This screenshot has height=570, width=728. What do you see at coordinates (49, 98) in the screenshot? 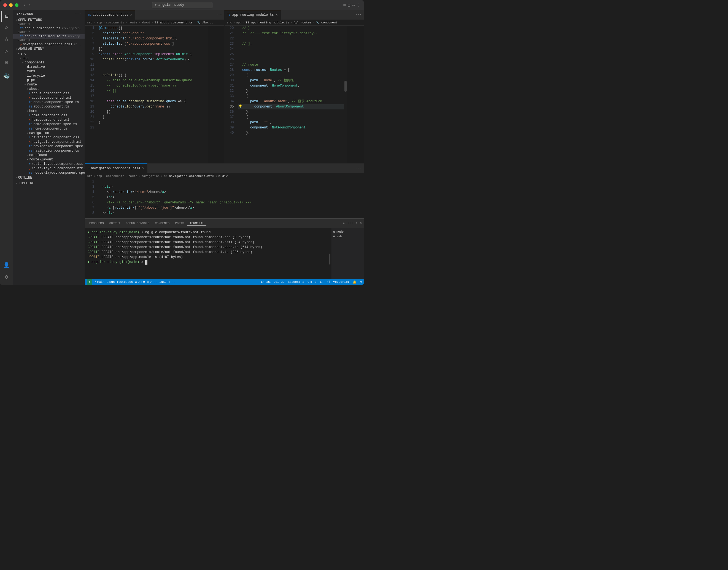
I see `about-html: ◇ about.component.html` at bounding box center [49, 98].